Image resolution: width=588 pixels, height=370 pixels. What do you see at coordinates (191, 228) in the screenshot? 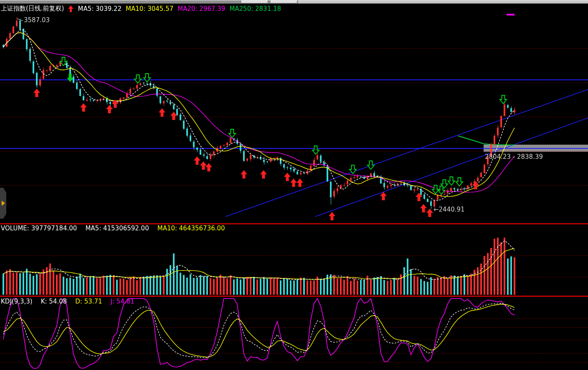
I see `volume-value: MA10: 464356736.00` at bounding box center [191, 228].